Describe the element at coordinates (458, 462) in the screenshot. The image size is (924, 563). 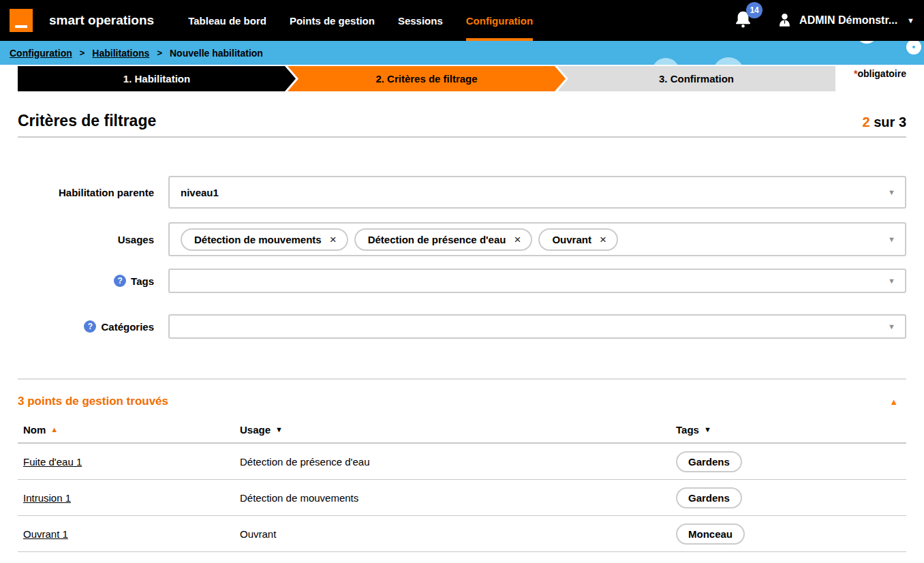
I see `usage-cell: Détection de présence d'eau` at that location.